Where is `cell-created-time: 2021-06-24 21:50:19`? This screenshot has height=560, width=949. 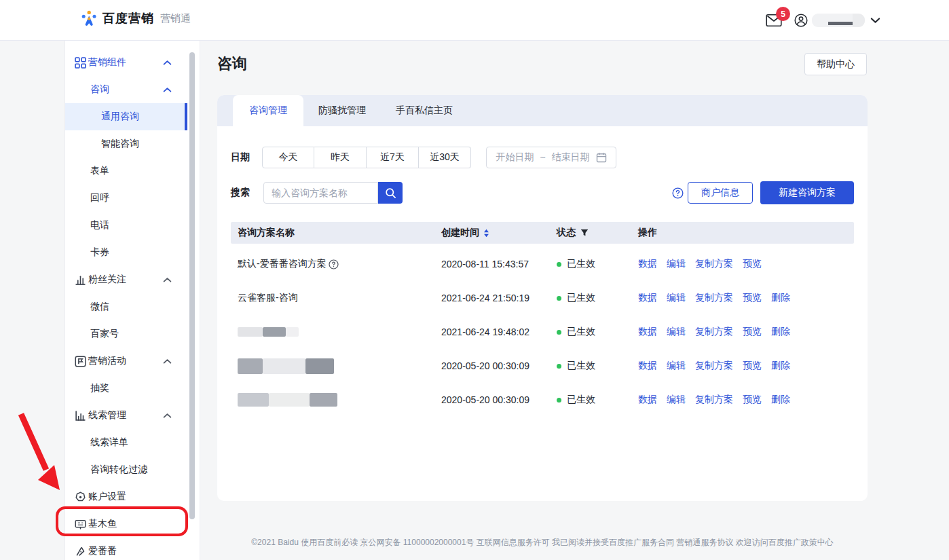
cell-created-time: 2021-06-24 21:50:19 is located at coordinates (499, 298).